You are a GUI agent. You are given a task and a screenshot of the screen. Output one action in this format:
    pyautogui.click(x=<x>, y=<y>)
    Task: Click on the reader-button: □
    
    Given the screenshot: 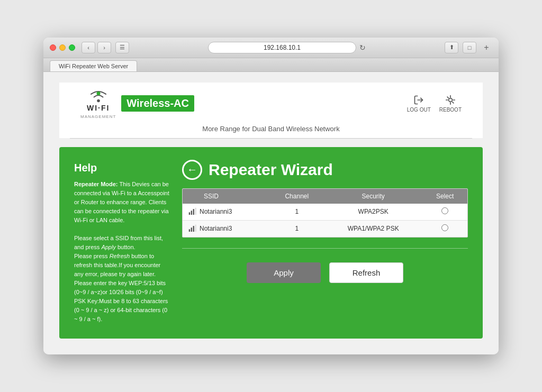 What is the action you would take?
    pyautogui.click(x=469, y=48)
    